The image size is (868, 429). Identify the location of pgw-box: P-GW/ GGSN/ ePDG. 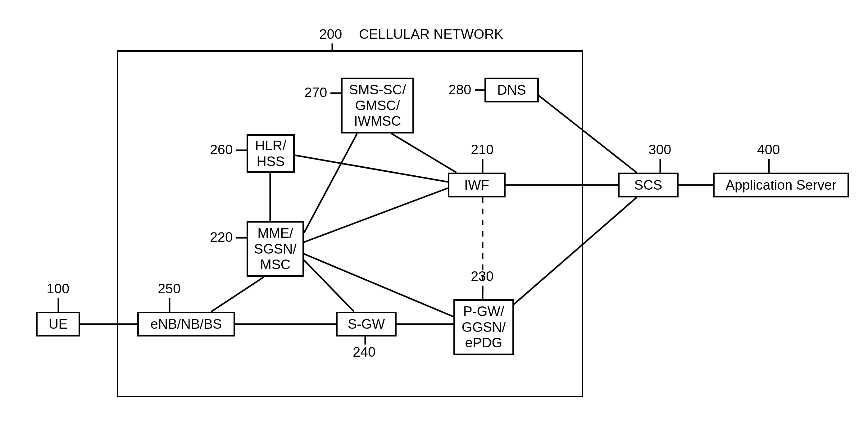
(484, 327).